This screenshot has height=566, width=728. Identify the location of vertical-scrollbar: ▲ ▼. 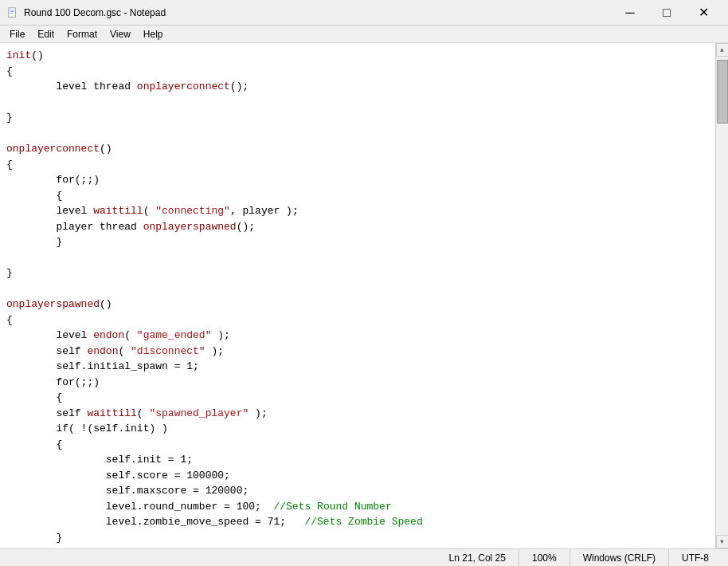
(722, 296).